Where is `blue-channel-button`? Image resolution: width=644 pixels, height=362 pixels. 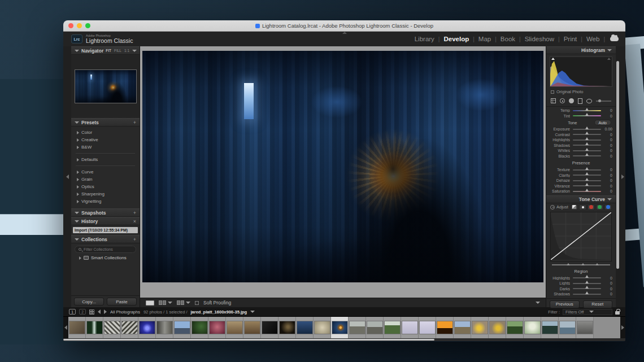
blue-channel-button is located at coordinates (608, 207).